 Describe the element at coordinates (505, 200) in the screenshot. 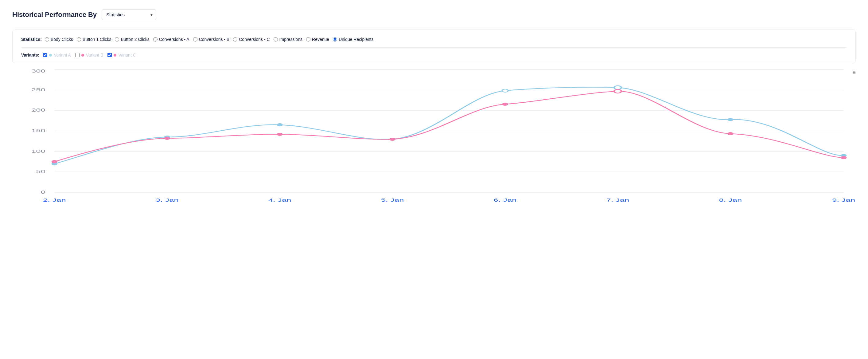

I see `svg-text: 6. Jan` at that location.